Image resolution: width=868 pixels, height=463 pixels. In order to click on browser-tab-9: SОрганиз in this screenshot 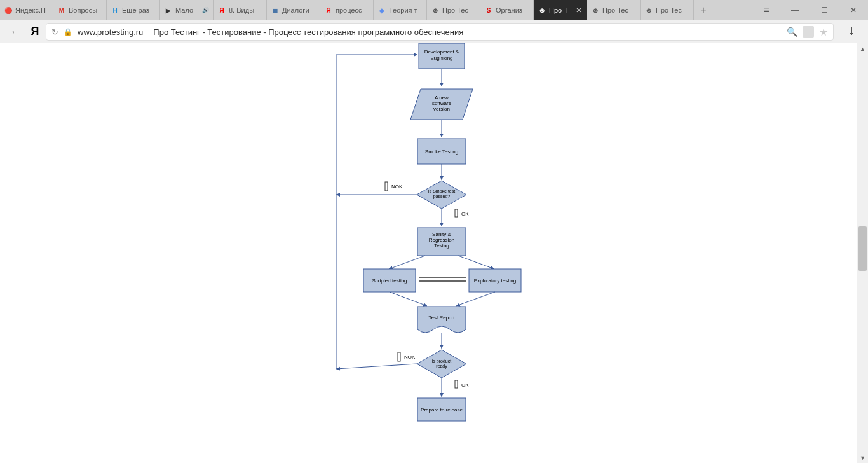, I will do `click(507, 10)`.